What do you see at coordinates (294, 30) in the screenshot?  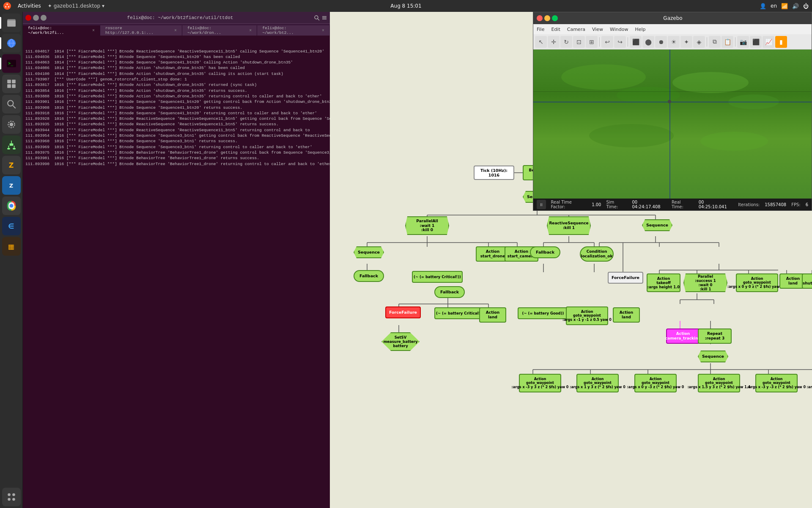 I see `terminal-tab-4: felix@doc: ~/work/bt2... ×` at bounding box center [294, 30].